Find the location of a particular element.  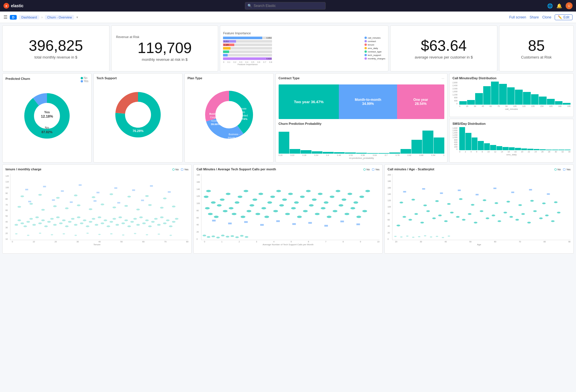

clone-button: Clone is located at coordinates (547, 17).